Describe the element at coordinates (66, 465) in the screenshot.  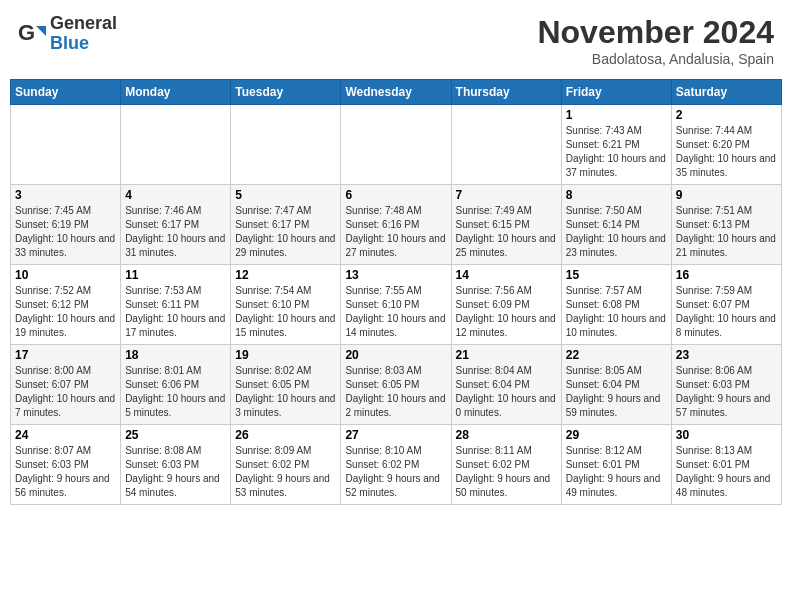
I see `calendar-cell: 24Sunrise: 8:07 AMSunset: 6:03 PMDayligh…` at that location.